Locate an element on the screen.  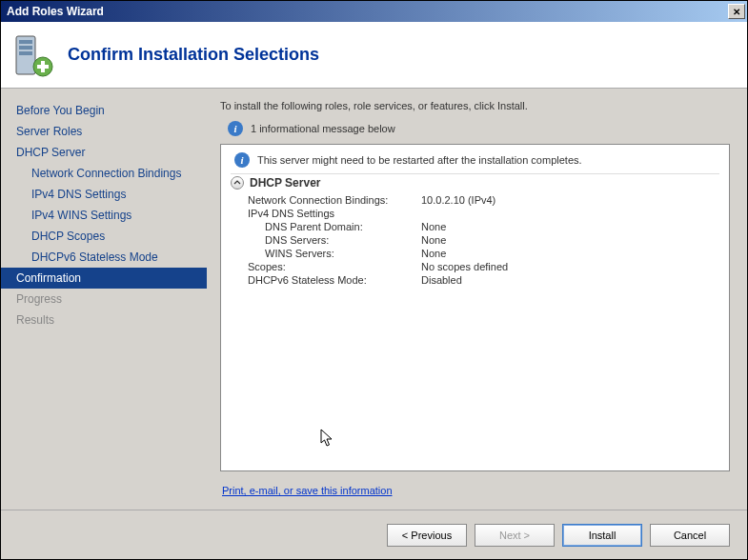
intro-text: To install the following roles, role ser… is located at coordinates (475, 106).